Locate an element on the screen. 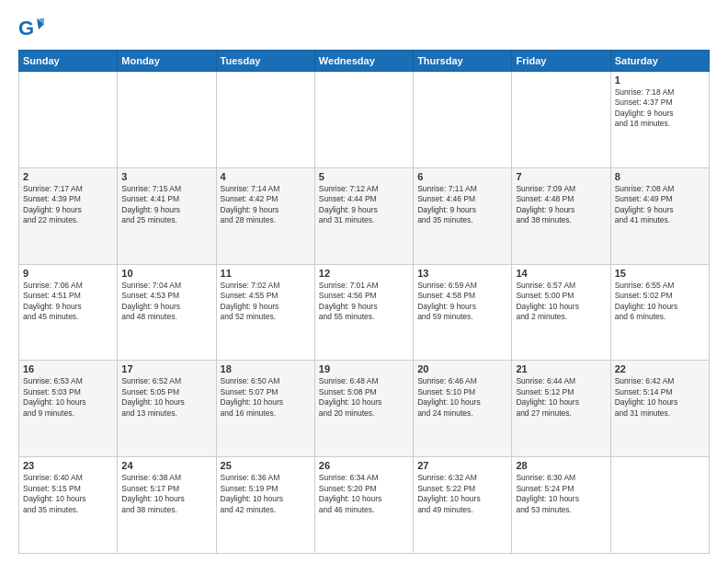 This screenshot has height=563, width=728. weekday-header-row: SundayMondayTuesdayWednesdayThursdayFrid… is located at coordinates (364, 61).